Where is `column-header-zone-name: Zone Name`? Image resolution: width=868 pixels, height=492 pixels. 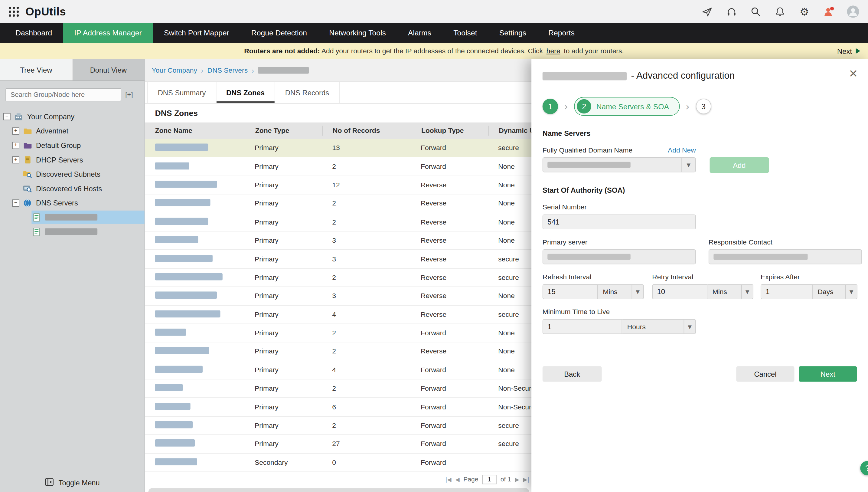
column-header-zone-name: Zone Name is located at coordinates (195, 131).